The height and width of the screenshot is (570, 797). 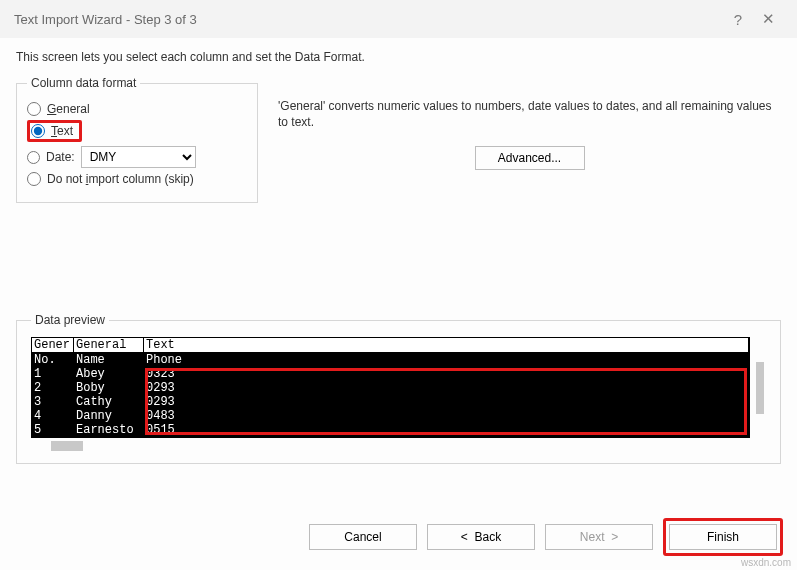 What do you see at coordinates (546, 537) in the screenshot?
I see `dialog-buttons: Cancel < Back Next > Finish` at bounding box center [546, 537].